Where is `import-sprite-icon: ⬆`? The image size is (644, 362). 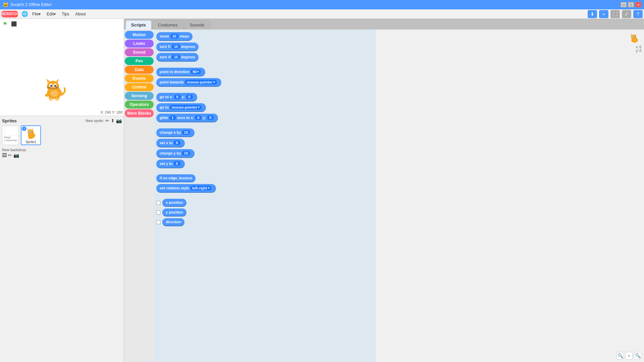
import-sprite-icon: ⬆ is located at coordinates (113, 121).